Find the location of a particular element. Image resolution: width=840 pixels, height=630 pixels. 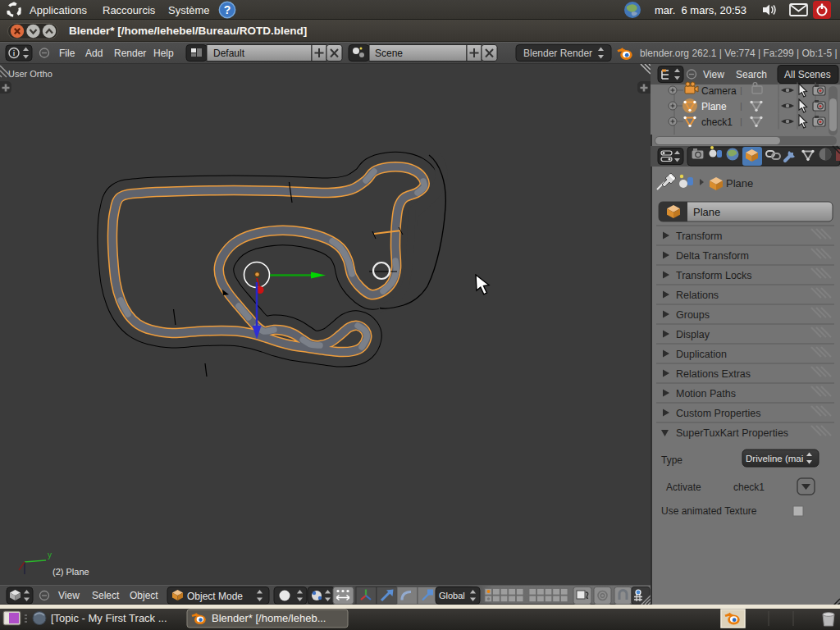

svg-text: Transform is located at coordinates (699, 236).